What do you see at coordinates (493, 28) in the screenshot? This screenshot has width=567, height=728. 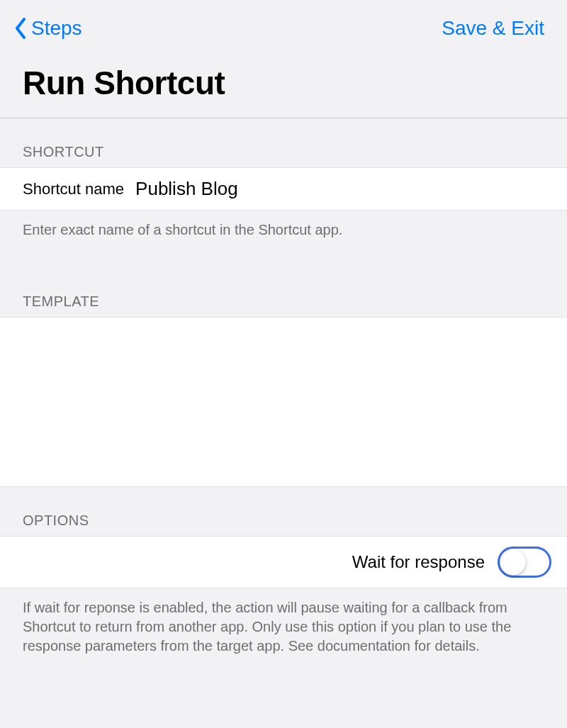 I see `save-exit-label: Save & Exit` at bounding box center [493, 28].